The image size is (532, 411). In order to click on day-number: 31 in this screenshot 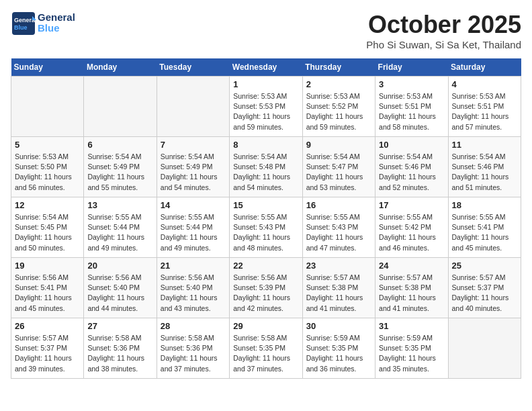, I will do `click(411, 326)`.